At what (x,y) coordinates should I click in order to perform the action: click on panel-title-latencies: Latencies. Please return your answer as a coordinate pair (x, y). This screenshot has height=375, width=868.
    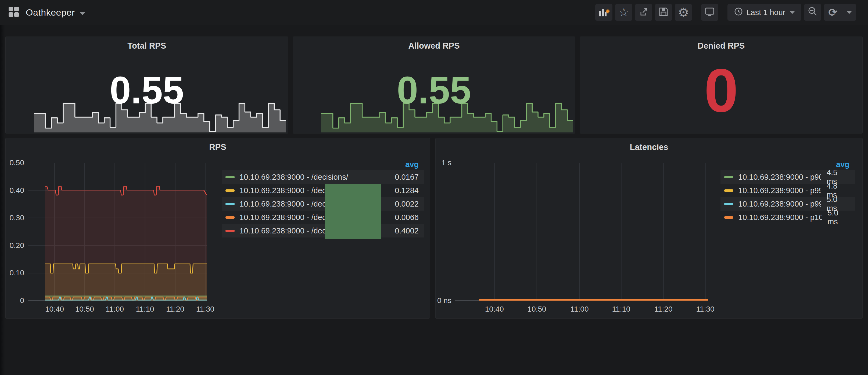
    Looking at the image, I should click on (649, 147).